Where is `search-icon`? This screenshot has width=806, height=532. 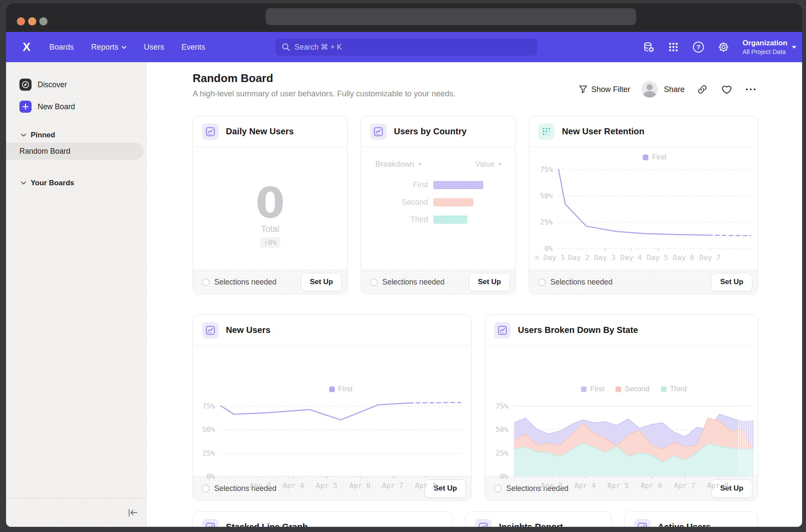
search-icon is located at coordinates (286, 47).